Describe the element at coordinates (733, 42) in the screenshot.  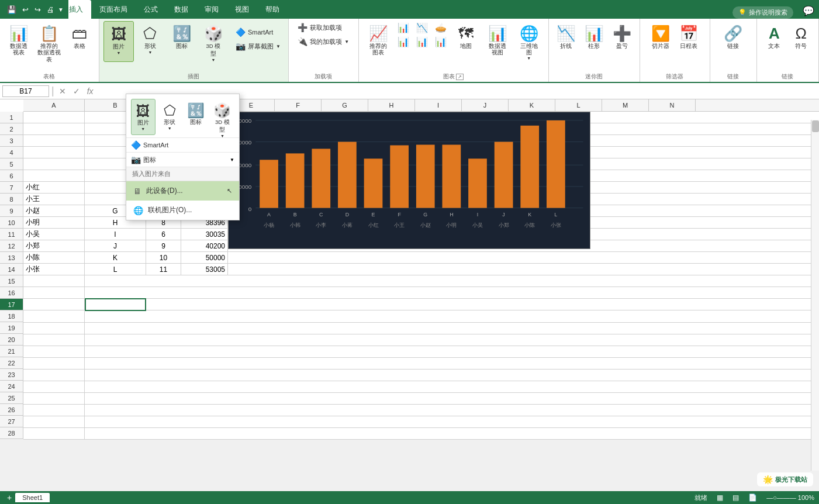
I see `link-button: 🔗 链接` at that location.